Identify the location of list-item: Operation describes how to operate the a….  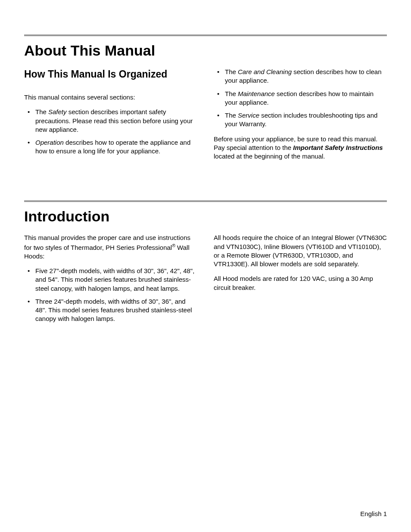
(111, 147).